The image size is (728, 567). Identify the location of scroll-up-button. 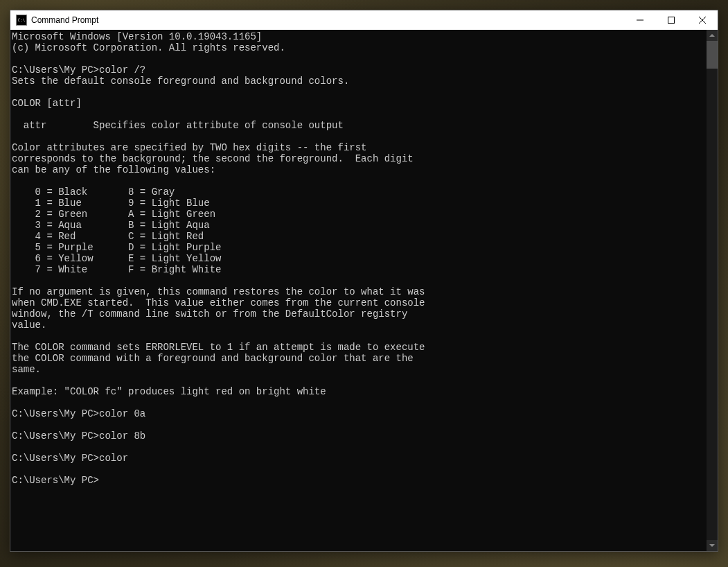
(712, 35).